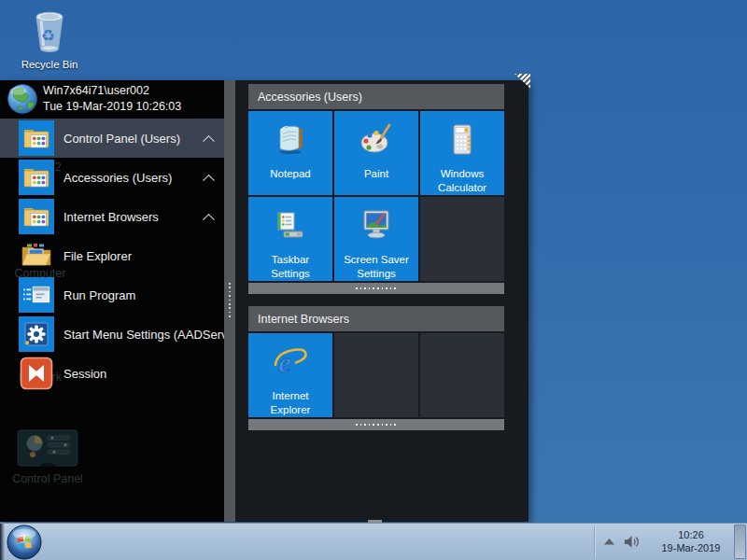 This screenshot has width=747, height=560. What do you see at coordinates (230, 301) in the screenshot?
I see `menu-splitter-handle` at bounding box center [230, 301].